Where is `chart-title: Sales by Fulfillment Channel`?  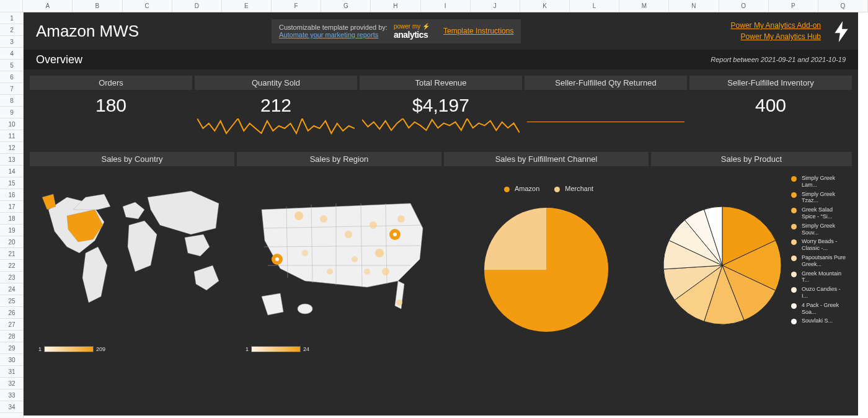 chart-title: Sales by Fulfillment Channel is located at coordinates (546, 159).